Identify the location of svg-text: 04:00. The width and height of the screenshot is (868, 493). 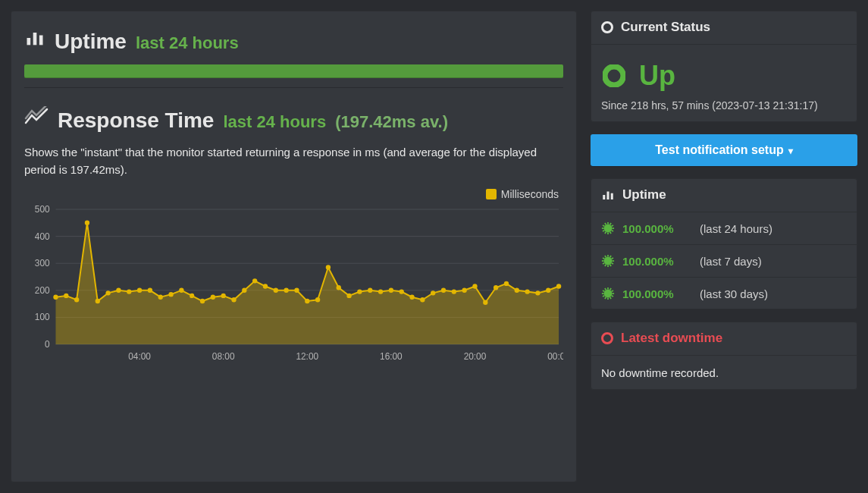
(139, 356).